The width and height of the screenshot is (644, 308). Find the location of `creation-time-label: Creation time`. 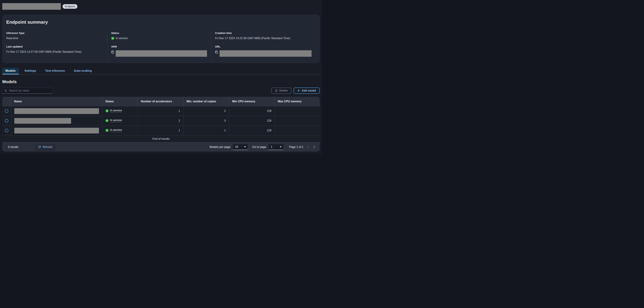

creation-time-label: Creation time is located at coordinates (263, 33).